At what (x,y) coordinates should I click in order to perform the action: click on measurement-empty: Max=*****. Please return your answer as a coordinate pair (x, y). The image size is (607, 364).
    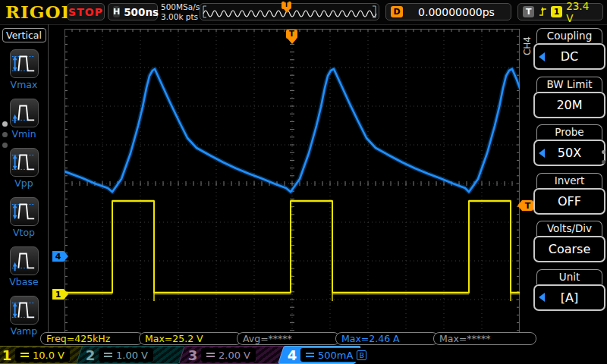
    Looking at the image, I should click on (485, 338).